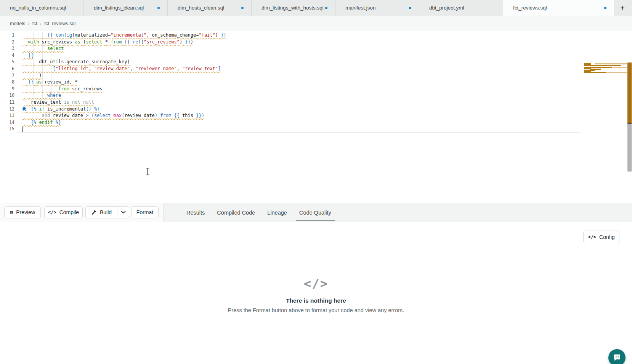 The width and height of the screenshot is (632, 364). I want to click on config-label: Config, so click(607, 237).